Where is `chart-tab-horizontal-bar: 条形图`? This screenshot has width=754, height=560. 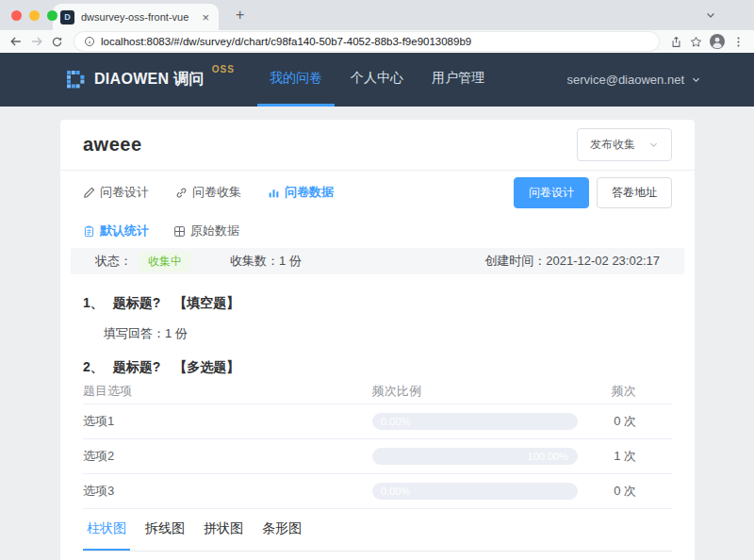 chart-tab-horizontal-bar: 条形图 is located at coordinates (282, 533).